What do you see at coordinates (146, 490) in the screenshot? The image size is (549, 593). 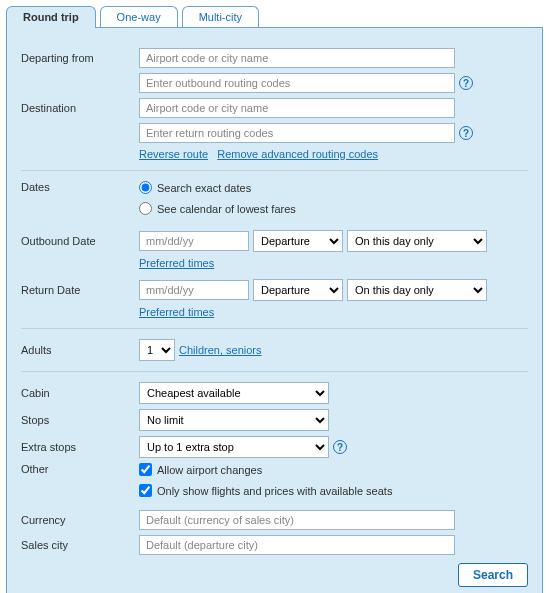 I see `check-only-available` at bounding box center [146, 490].